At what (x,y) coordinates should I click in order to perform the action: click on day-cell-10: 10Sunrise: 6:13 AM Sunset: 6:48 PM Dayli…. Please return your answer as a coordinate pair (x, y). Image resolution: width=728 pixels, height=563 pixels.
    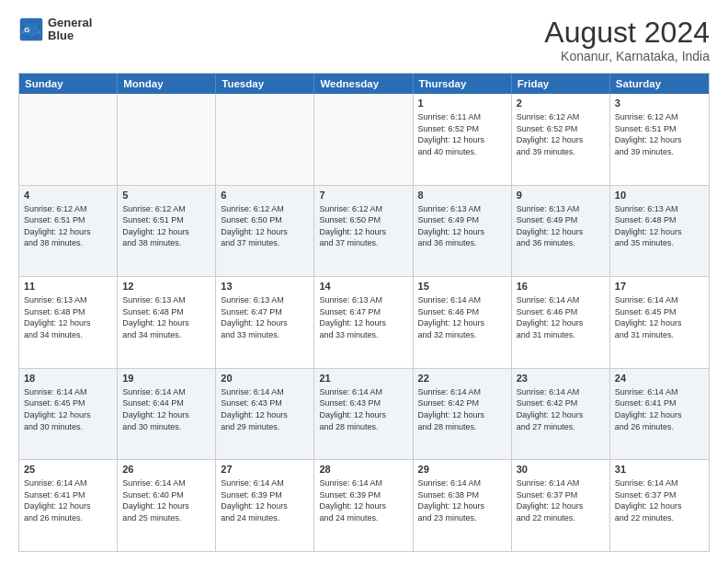
    Looking at the image, I should click on (660, 232).